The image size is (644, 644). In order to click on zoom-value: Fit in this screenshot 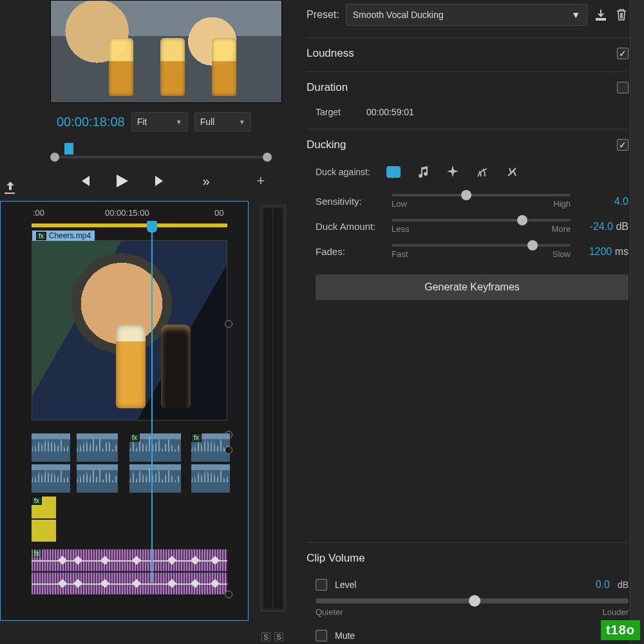, I will do `click(142, 122)`.